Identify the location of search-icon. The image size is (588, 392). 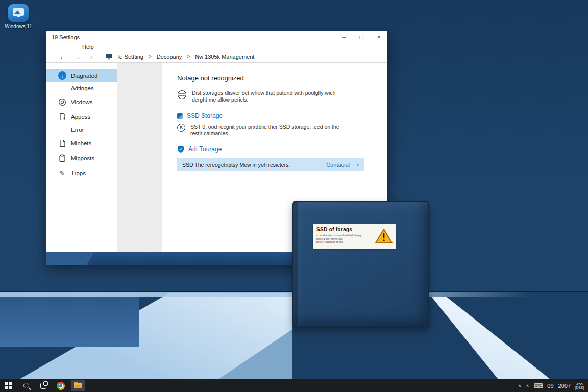
(27, 386).